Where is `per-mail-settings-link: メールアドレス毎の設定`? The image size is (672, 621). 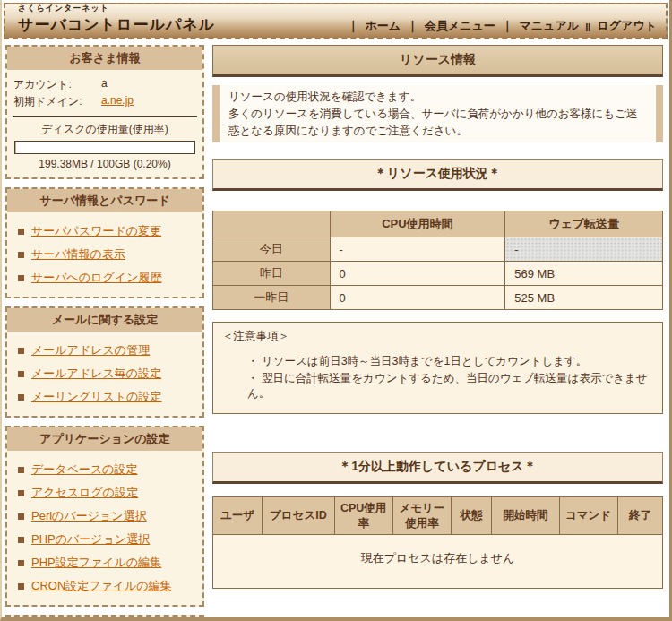
per-mail-settings-link: メールアドレス毎の設定 is located at coordinates (97, 374).